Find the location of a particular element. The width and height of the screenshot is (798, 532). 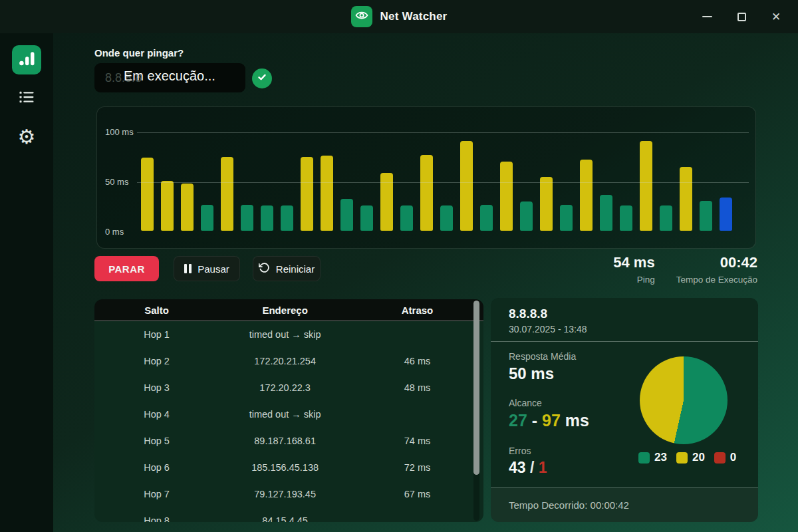

summary-card: 8.8.8.8 30.07.2025 - 13:48 Resposta Médi… is located at coordinates (624, 410).